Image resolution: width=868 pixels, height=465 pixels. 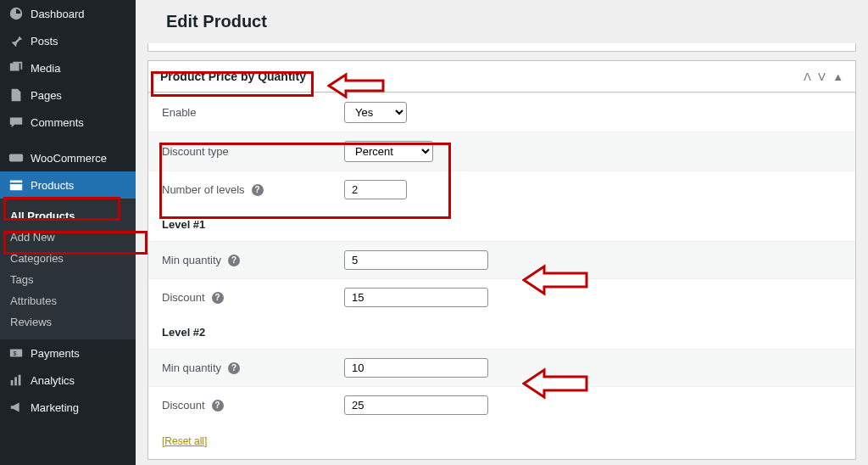 What do you see at coordinates (68, 258) in the screenshot?
I see `submenu-categories: Categories` at bounding box center [68, 258].